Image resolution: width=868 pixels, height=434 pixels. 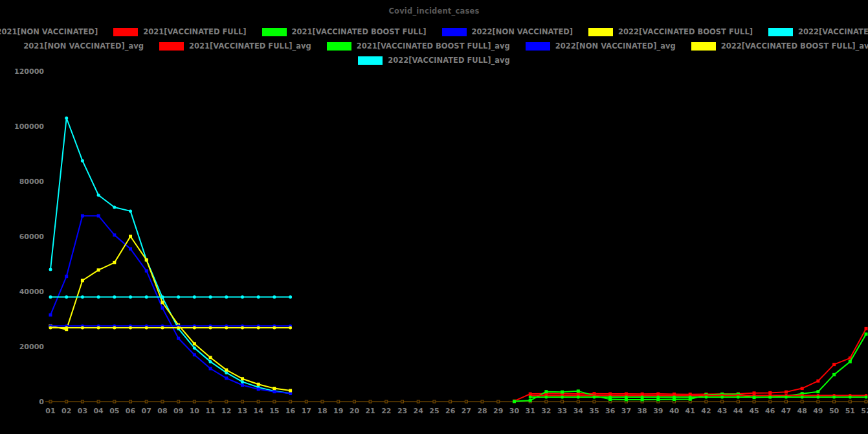 I want to click on x-axis-tick-label: 34, so click(x=579, y=411).